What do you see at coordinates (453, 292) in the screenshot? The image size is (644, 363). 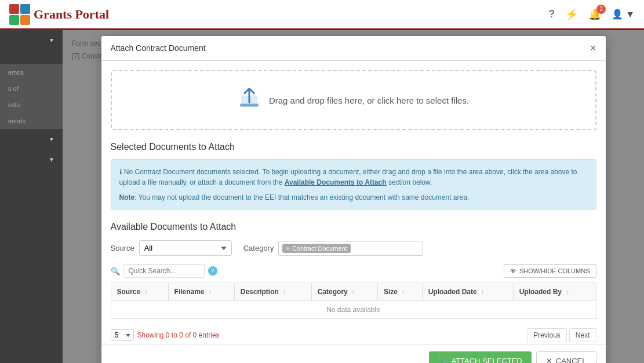 I see `col-uploaded-date-label: Uploaded Date` at bounding box center [453, 292].